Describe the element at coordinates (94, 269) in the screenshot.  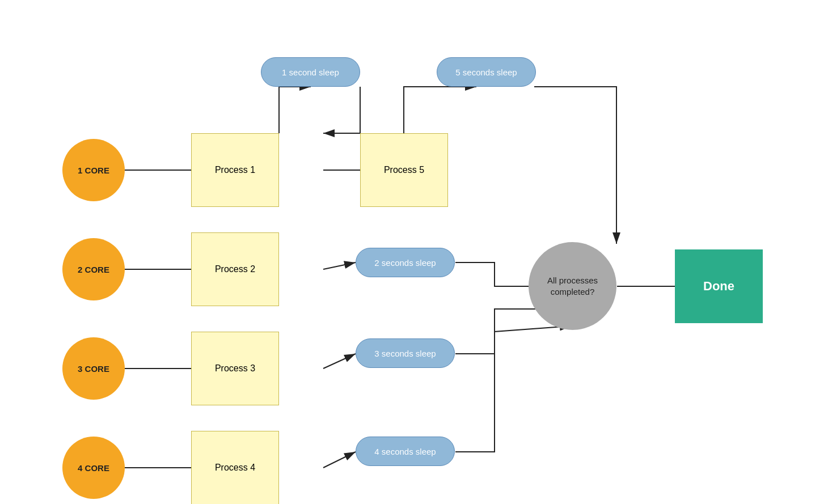
I see `core2-node: 2 CORE` at that location.